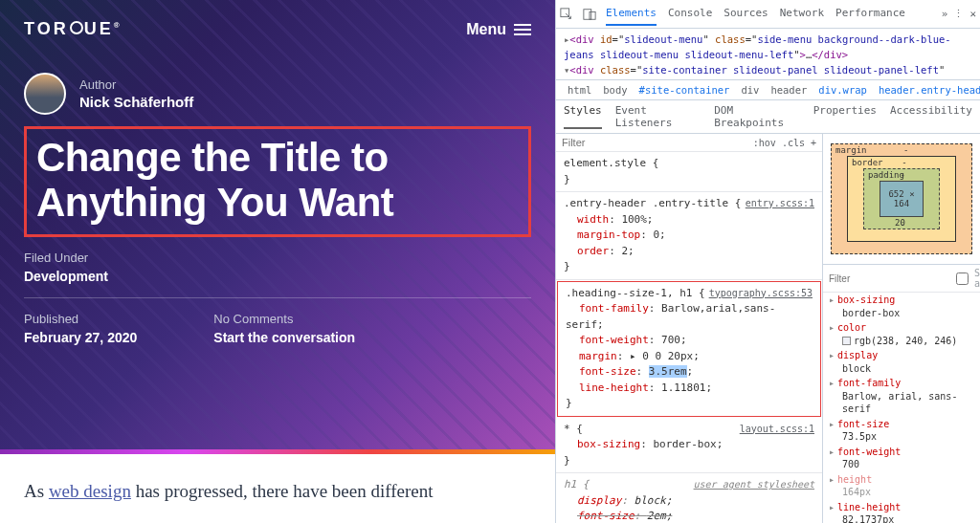 This screenshot has width=980, height=523. I want to click on computed-filter-input, so click(890, 279).